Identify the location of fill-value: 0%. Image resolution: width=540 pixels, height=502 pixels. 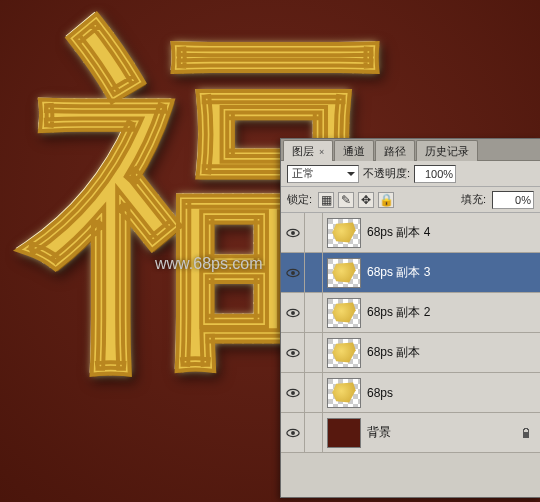
(523, 200).